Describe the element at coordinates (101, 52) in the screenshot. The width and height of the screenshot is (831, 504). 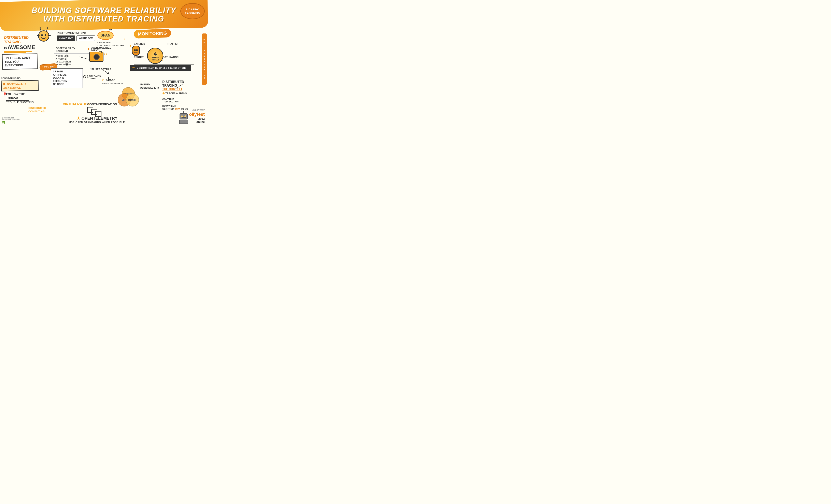
I see `camera-flash` at that location.